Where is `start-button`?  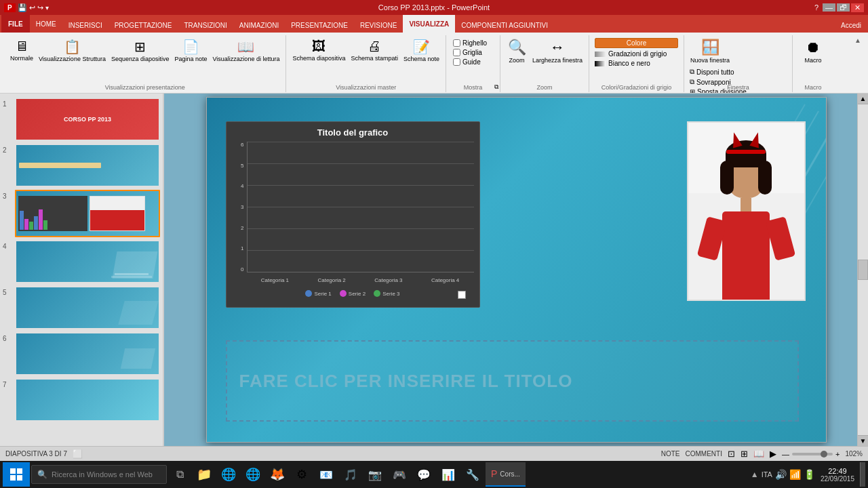 start-button is located at coordinates (16, 474).